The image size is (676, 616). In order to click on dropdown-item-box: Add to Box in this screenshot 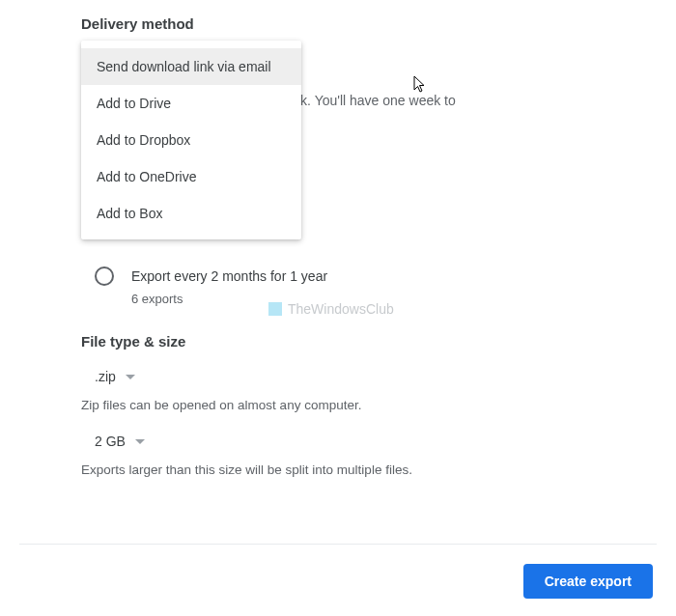, I will do `click(191, 213)`.